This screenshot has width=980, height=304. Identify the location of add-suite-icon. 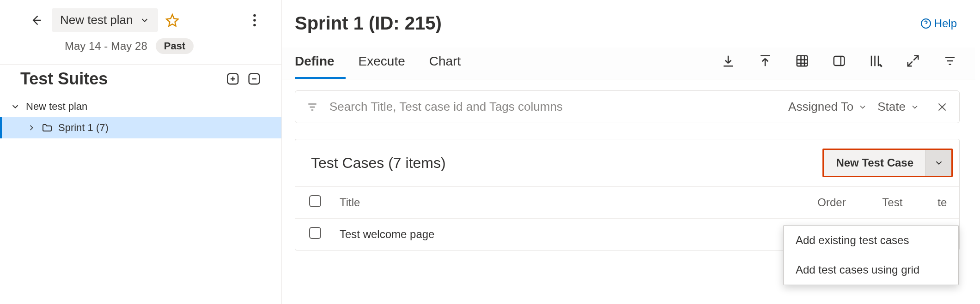
(233, 79).